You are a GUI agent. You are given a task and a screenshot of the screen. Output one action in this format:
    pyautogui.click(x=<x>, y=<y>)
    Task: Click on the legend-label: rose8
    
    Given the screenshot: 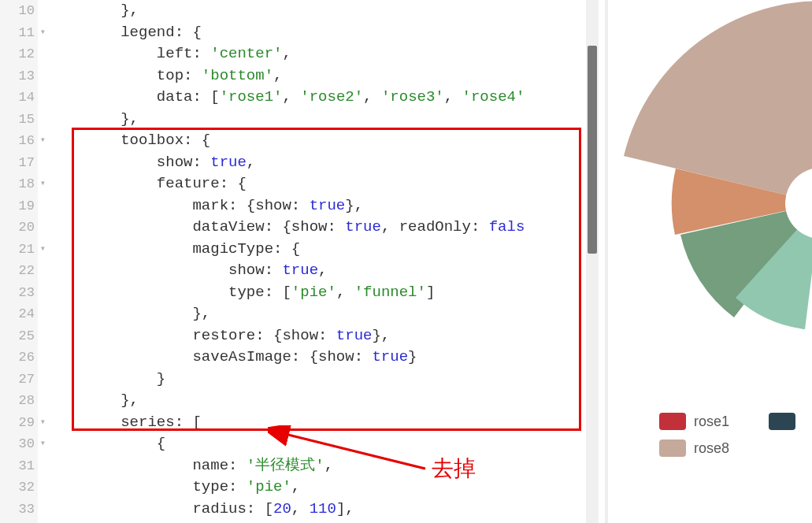 What is the action you would take?
    pyautogui.click(x=712, y=449)
    